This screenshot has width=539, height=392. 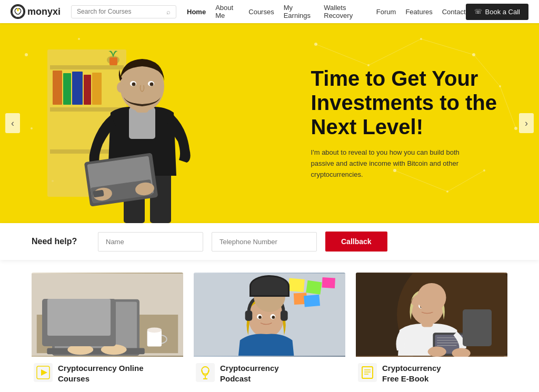 What do you see at coordinates (122, 12) in the screenshot?
I see `search-input` at bounding box center [122, 12].